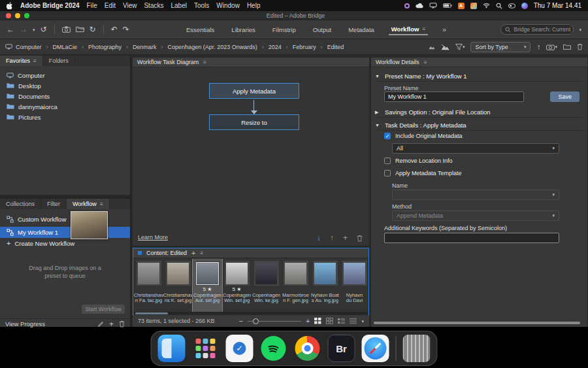 This screenshot has width=588, height=368. What do you see at coordinates (102, 204) in the screenshot?
I see `workflow-panel-menu-icon: ≡` at bounding box center [102, 204].